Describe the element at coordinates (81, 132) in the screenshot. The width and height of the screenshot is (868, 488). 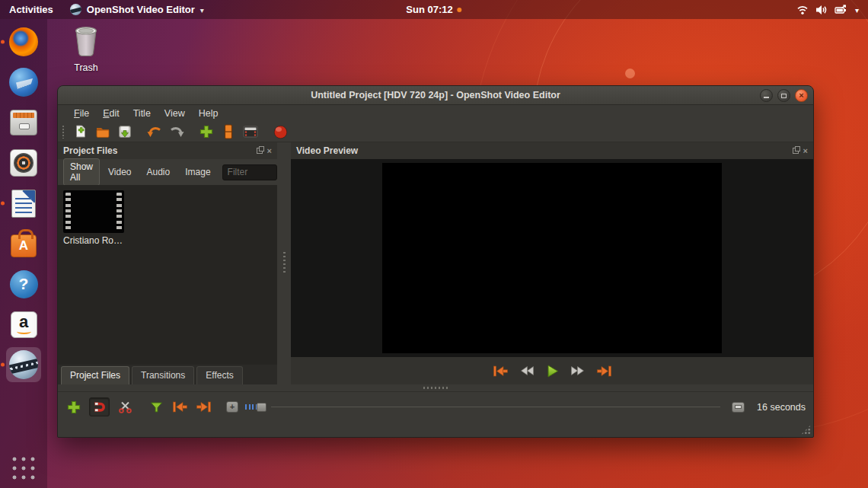
I see `new-project-icon` at that location.